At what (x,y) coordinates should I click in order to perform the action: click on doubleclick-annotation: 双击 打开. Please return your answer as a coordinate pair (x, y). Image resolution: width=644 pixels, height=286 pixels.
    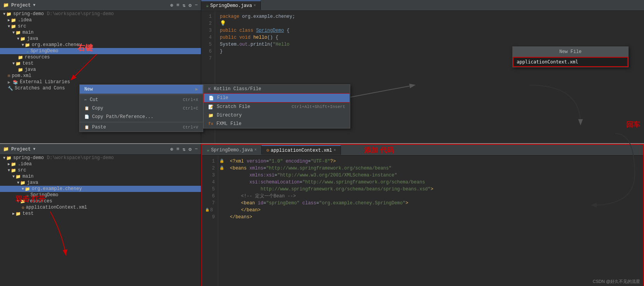
    Looking at the image, I should click on (30, 199).